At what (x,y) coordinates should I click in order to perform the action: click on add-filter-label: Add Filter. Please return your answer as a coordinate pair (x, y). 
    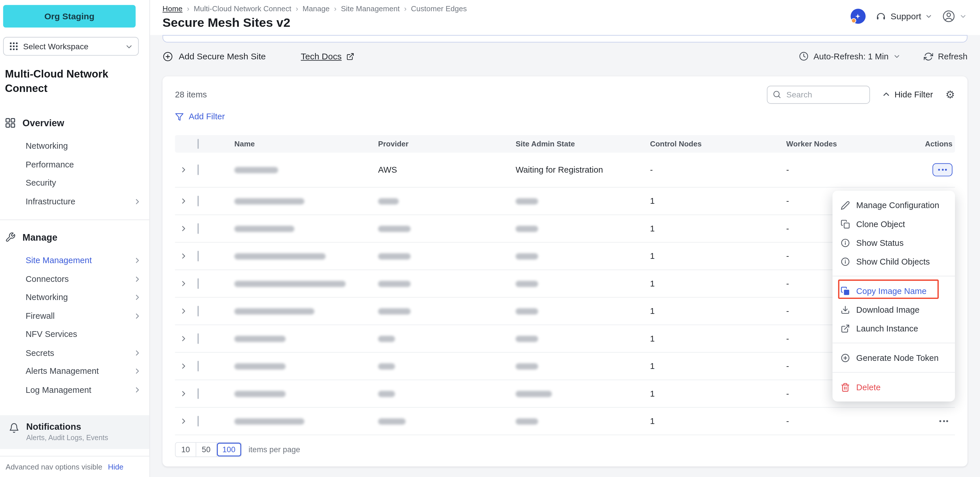
    Looking at the image, I should click on (207, 116).